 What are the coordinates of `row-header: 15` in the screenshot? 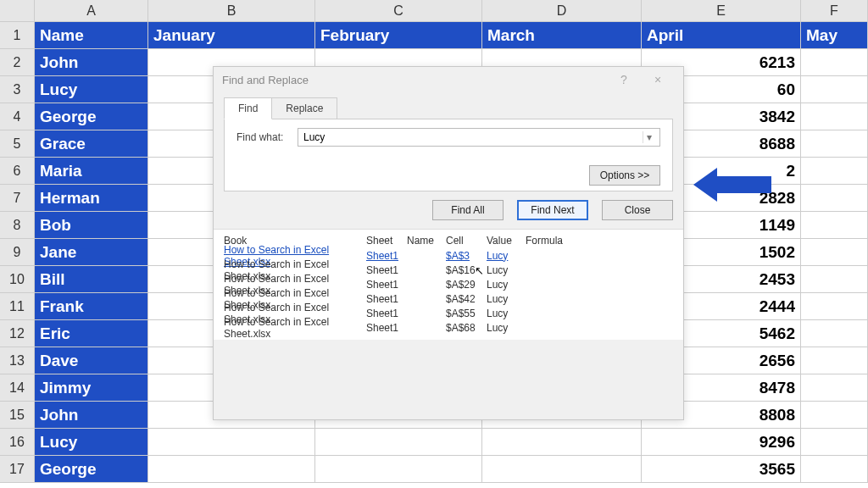 It's located at (17, 415).